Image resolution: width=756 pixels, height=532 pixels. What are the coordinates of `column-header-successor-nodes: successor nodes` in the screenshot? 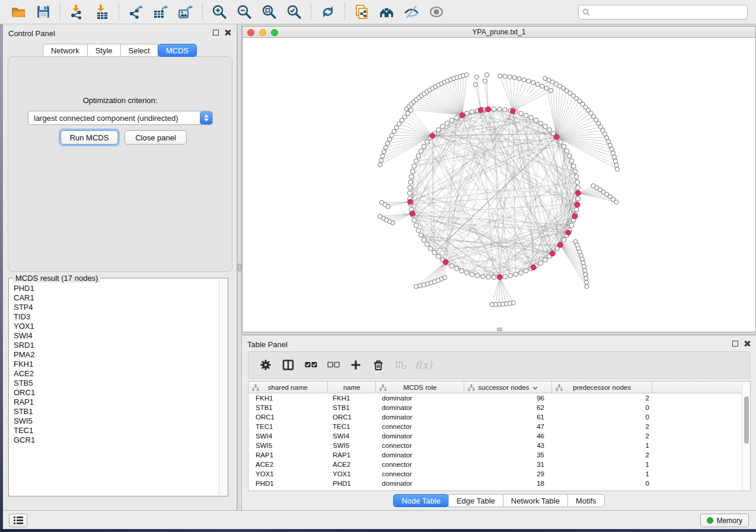 It's located at (508, 387).